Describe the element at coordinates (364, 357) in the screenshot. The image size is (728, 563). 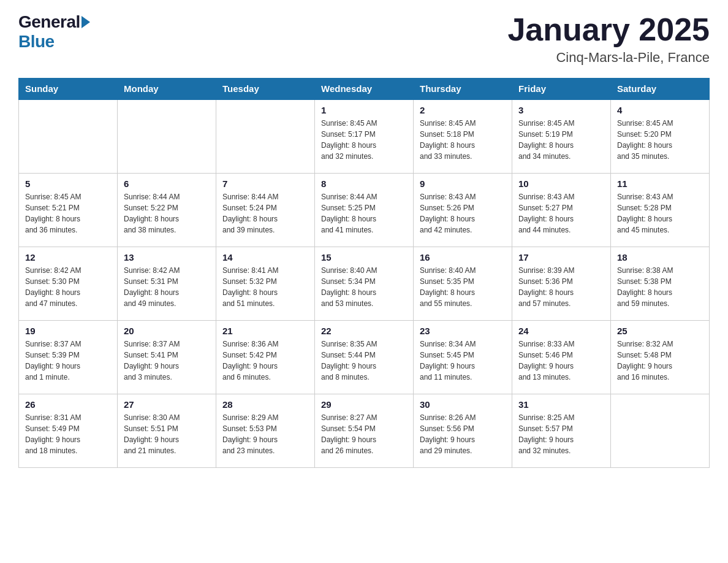
I see `calendar-day-cell: 22Sunrise: 8:35 AM Sunset: 5:44 PM Dayli…` at that location.